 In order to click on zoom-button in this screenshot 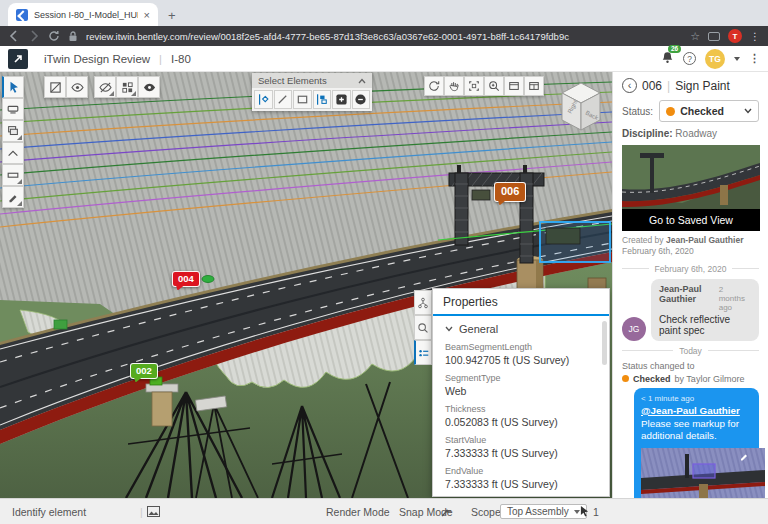, I will do `click(494, 86)`.